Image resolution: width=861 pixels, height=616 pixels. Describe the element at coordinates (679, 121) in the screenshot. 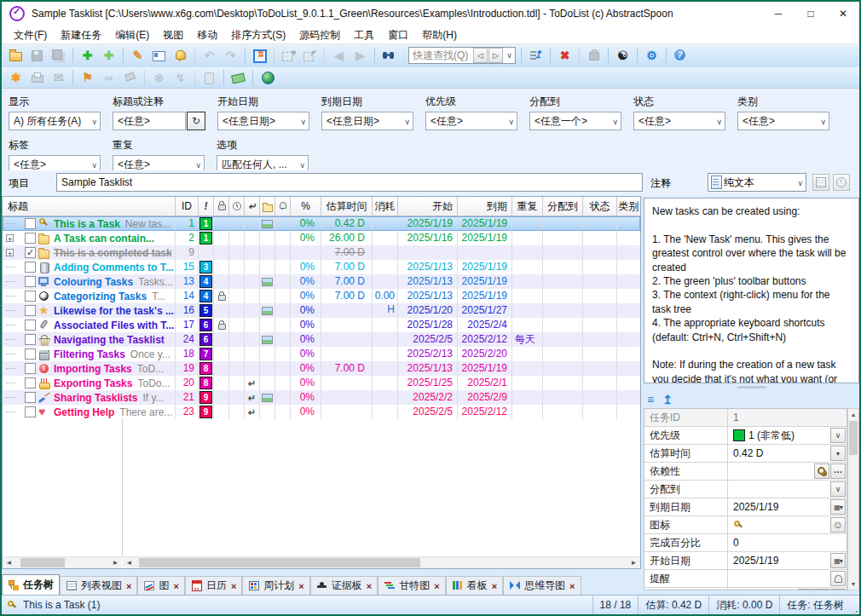

I see `filter-status: <任意>` at that location.